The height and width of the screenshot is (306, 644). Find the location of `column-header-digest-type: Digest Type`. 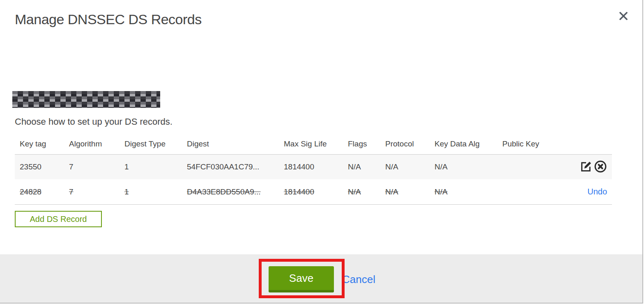

column-header-digest-type: Digest Type is located at coordinates (151, 144).